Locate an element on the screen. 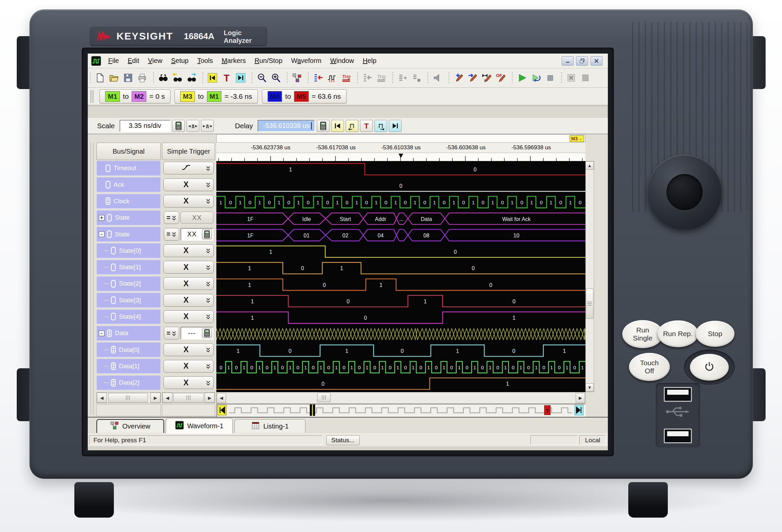 Image resolution: width=782 pixels, height=532 pixels. usb-port-bottom is located at coordinates (678, 436).